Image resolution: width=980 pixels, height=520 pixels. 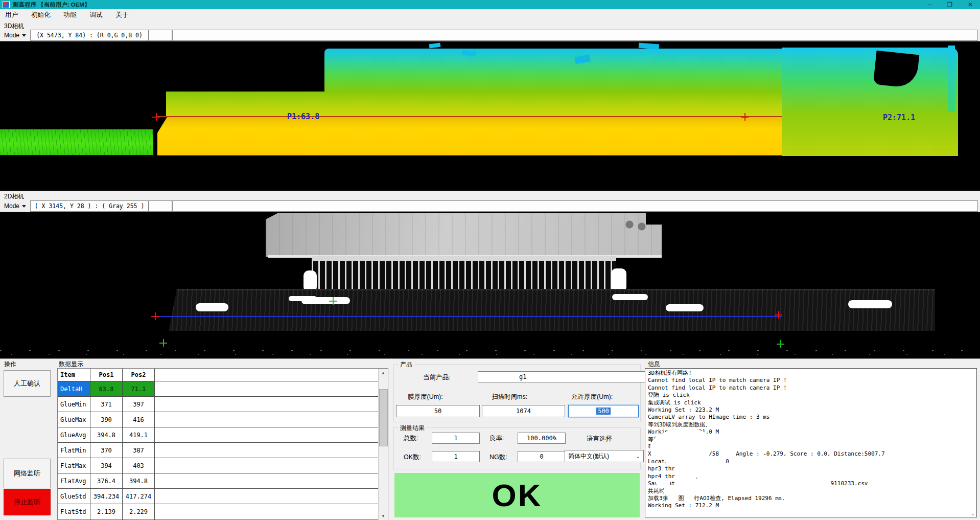 What do you see at coordinates (412, 457) in the screenshot?
I see `ok-count-label: OK数:` at bounding box center [412, 457].